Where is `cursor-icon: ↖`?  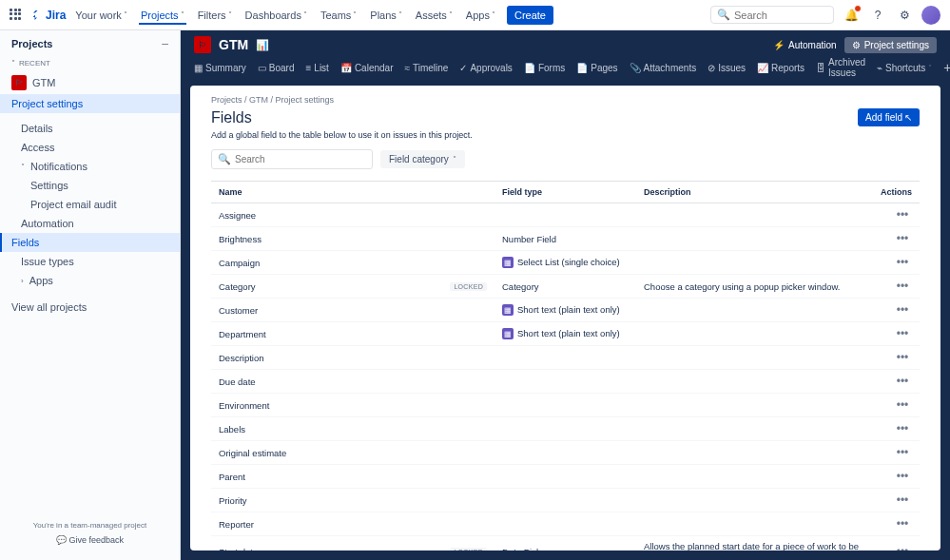
cursor-icon: ↖ is located at coordinates (908, 118).